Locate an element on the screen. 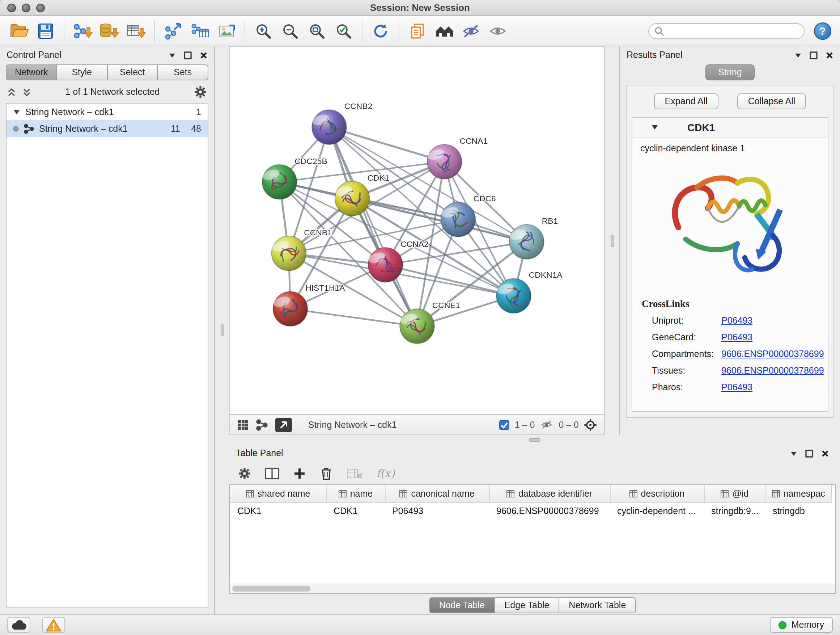 Image resolution: width=840 pixels, height=635 pixels. section-caret-icon is located at coordinates (655, 128).